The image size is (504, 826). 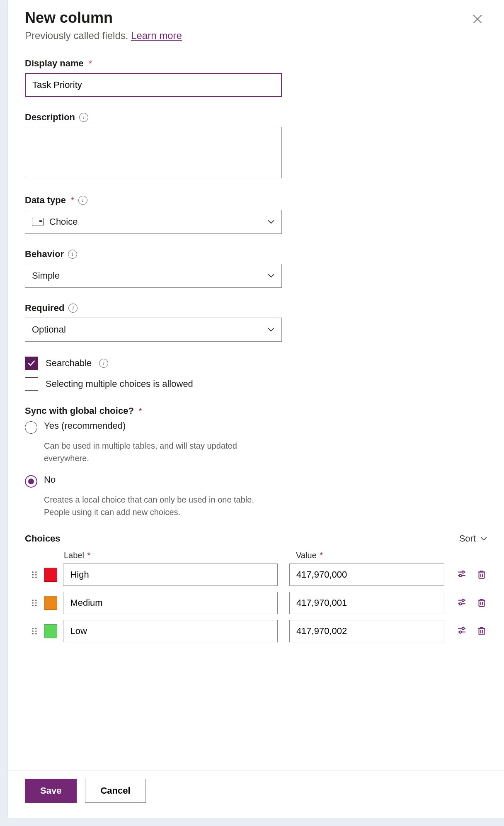 I want to click on learn-more-link: Learn more, so click(x=157, y=36).